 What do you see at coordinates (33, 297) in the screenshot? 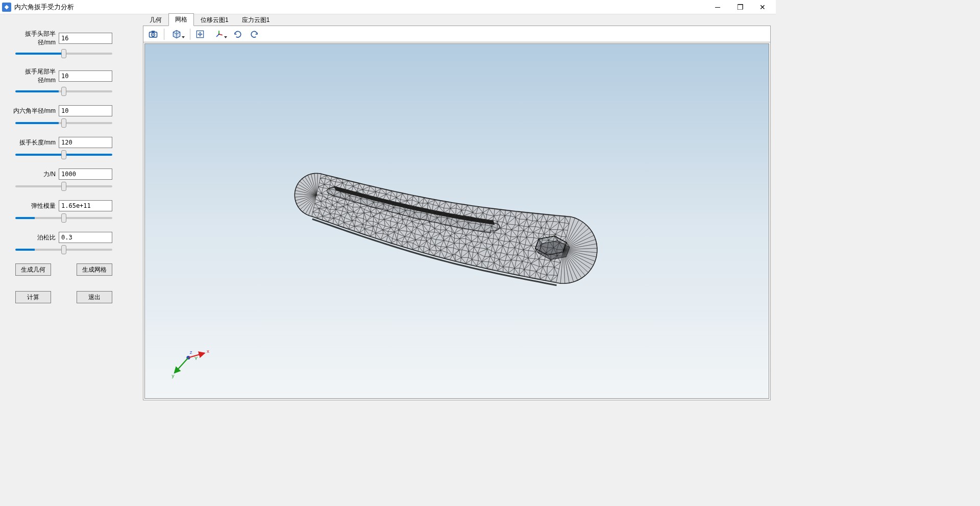
I see `compute-button: 计算` at bounding box center [33, 297].